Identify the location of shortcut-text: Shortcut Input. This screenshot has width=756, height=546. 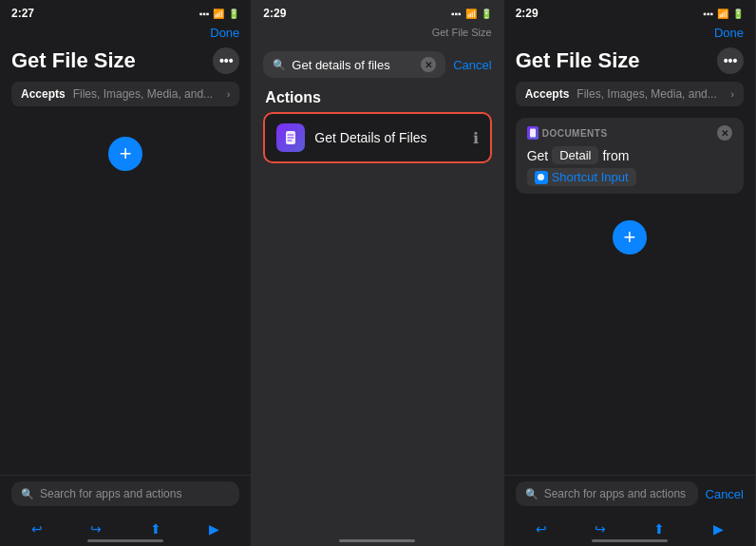
(591, 177).